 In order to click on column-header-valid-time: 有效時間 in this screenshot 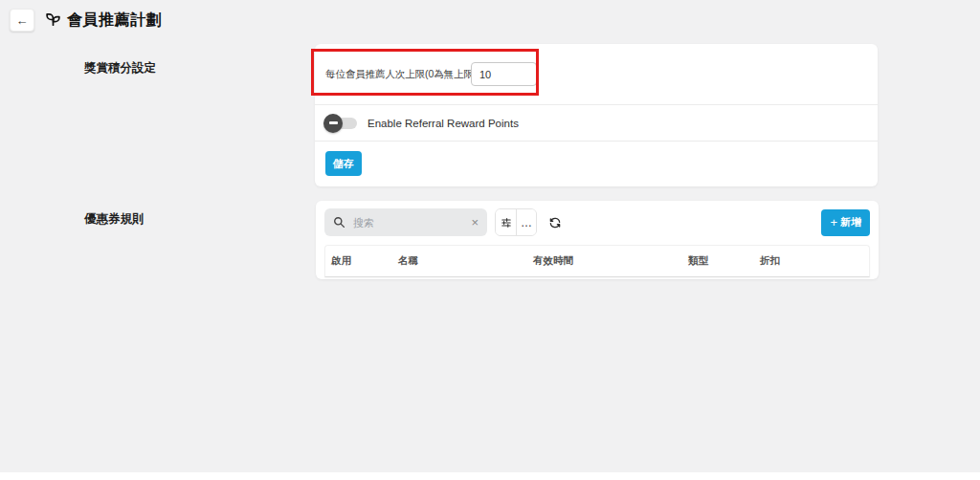, I will do `click(605, 261)`.